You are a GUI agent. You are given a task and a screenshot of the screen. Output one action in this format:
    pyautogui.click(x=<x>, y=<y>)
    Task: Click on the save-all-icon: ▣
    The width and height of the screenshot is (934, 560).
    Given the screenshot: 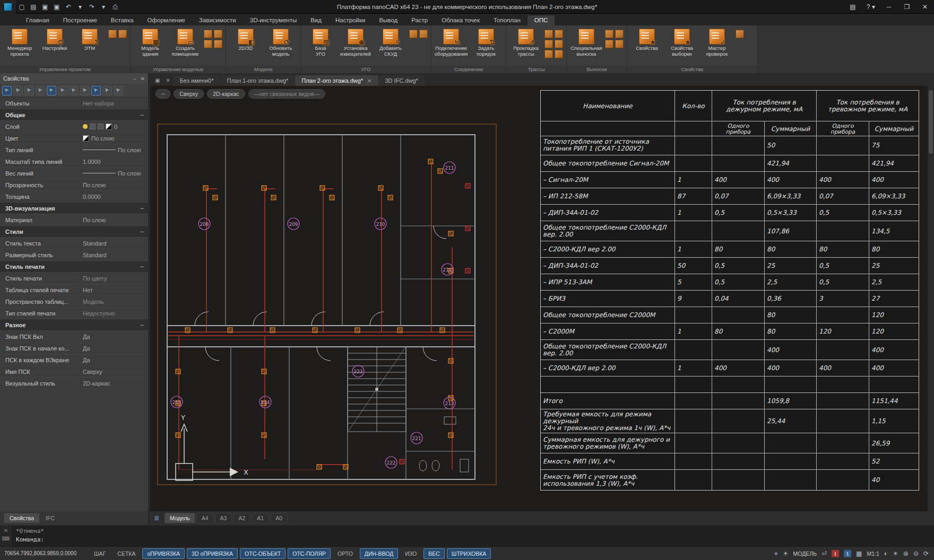 What is the action you would take?
    pyautogui.click(x=57, y=7)
    